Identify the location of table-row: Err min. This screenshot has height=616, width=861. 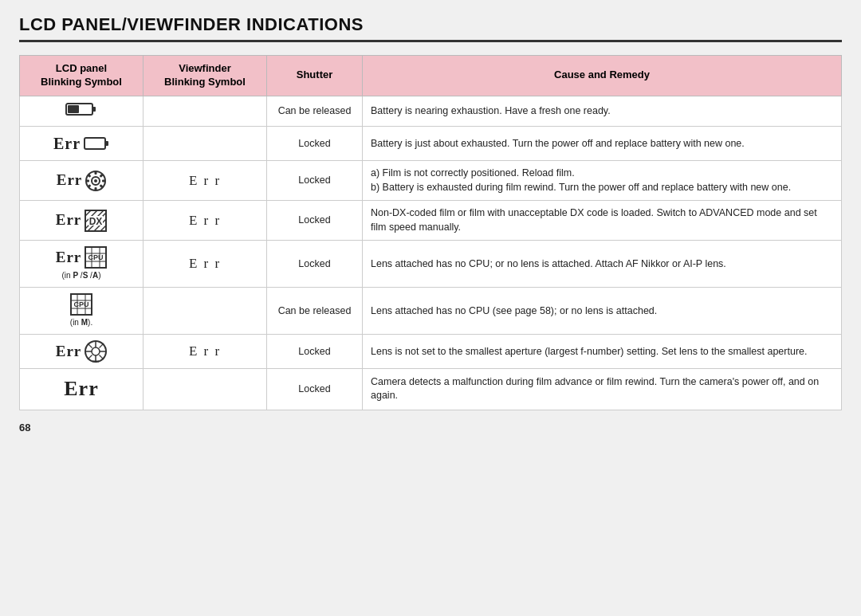
(431, 352).